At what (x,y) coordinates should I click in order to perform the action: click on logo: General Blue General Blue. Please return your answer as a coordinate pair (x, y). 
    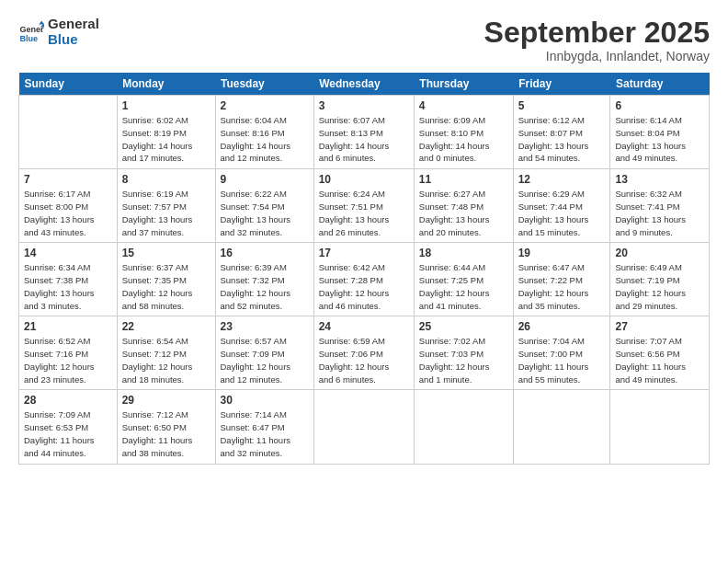
    Looking at the image, I should click on (59, 31).